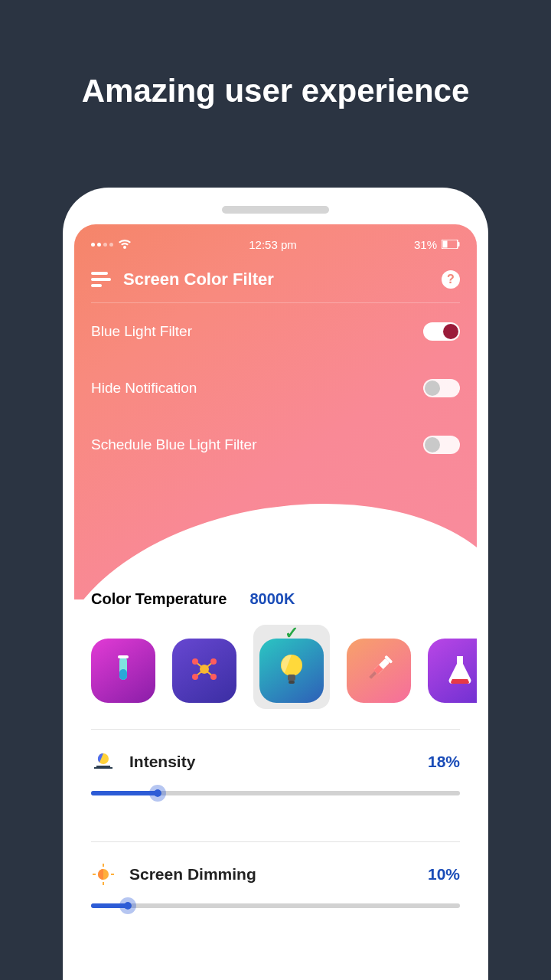 Image resolution: width=551 pixels, height=980 pixels. What do you see at coordinates (144, 388) in the screenshot?
I see `setting-label: Hide Notification` at bounding box center [144, 388].